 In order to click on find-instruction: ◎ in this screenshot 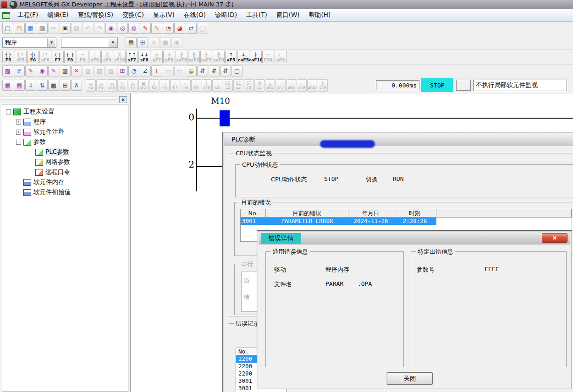, I will do `click(122, 28)`.